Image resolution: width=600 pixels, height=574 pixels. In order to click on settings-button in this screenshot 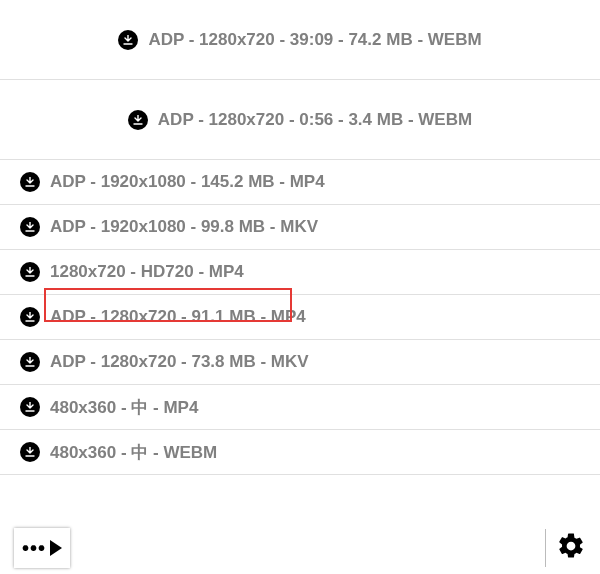, I will do `click(571, 548)`.